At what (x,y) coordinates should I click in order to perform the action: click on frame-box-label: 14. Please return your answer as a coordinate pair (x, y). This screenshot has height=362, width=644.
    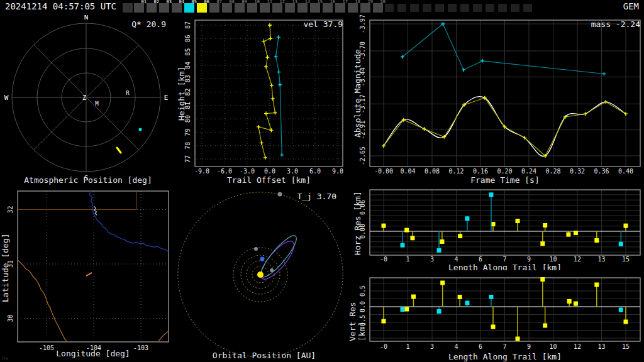
    Looking at the image, I should click on (308, 3).